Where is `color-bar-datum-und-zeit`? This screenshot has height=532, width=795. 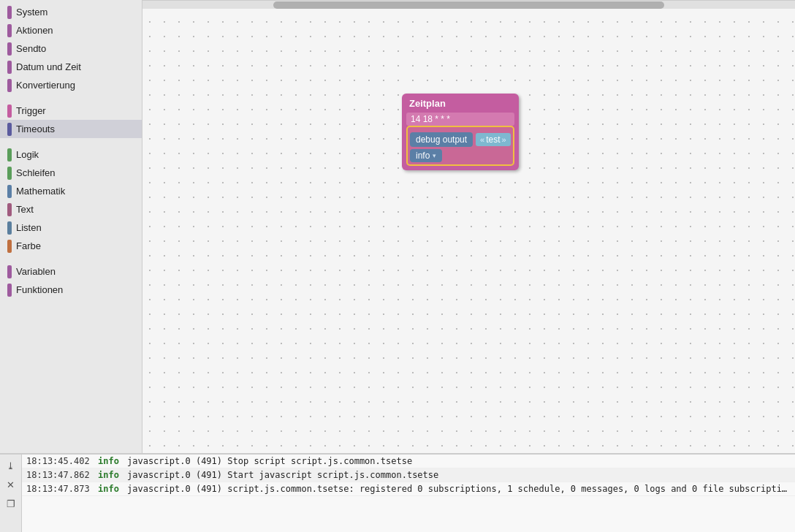
color-bar-datum-und-zeit is located at coordinates (9, 67).